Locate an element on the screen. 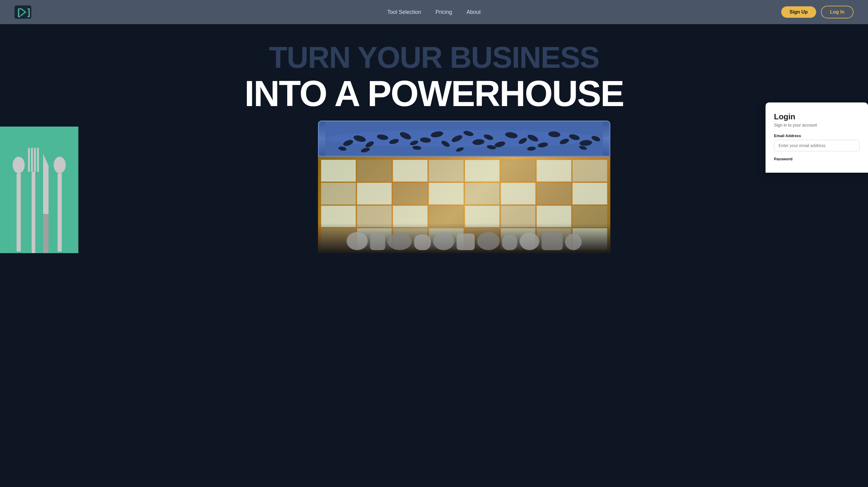 This screenshot has width=868, height=487. main-image is located at coordinates (464, 187).